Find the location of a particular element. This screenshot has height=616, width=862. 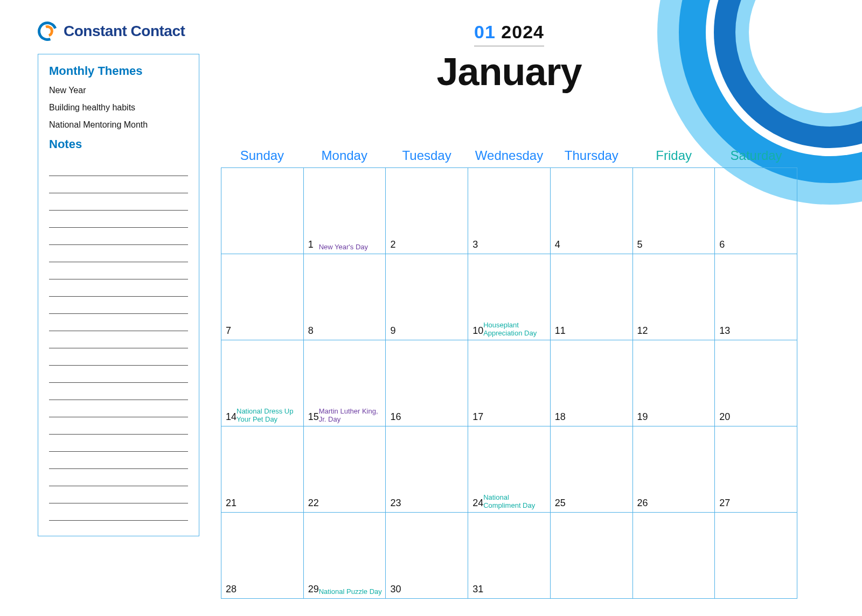

calendar-cell: 20 is located at coordinates (756, 383).